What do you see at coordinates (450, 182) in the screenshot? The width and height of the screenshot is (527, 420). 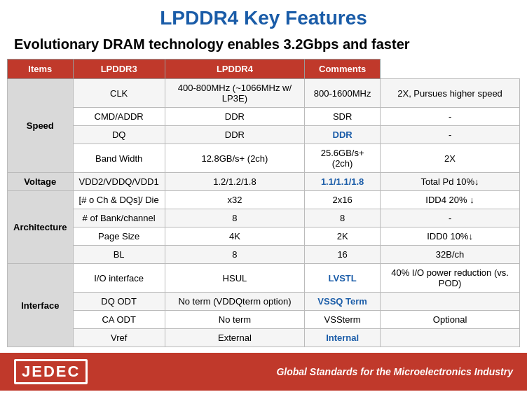 I see `comments-cell: Total Pd 10%↓` at bounding box center [450, 182].